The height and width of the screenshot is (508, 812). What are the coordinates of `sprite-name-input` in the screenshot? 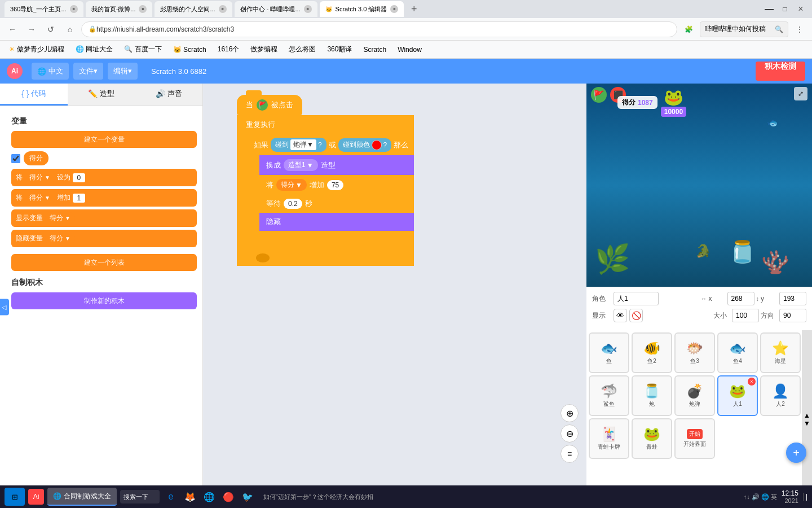 It's located at (636, 299).